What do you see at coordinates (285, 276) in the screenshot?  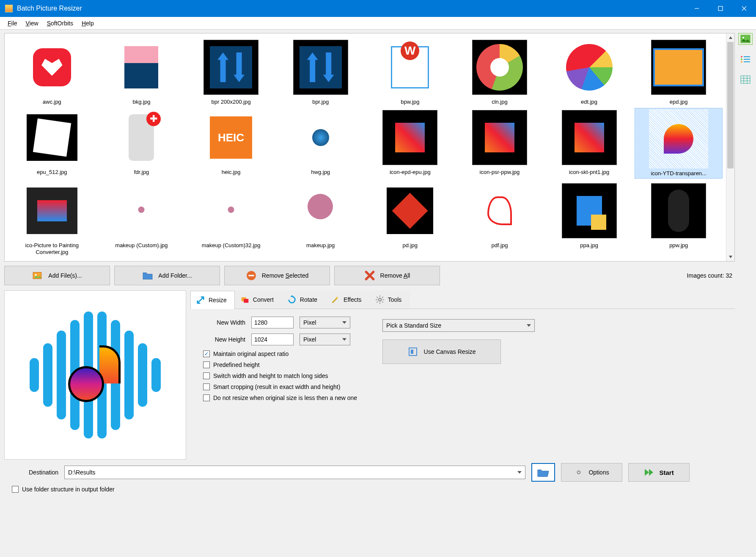 I see `remove-selected-label: Remove Selected` at bounding box center [285, 276].